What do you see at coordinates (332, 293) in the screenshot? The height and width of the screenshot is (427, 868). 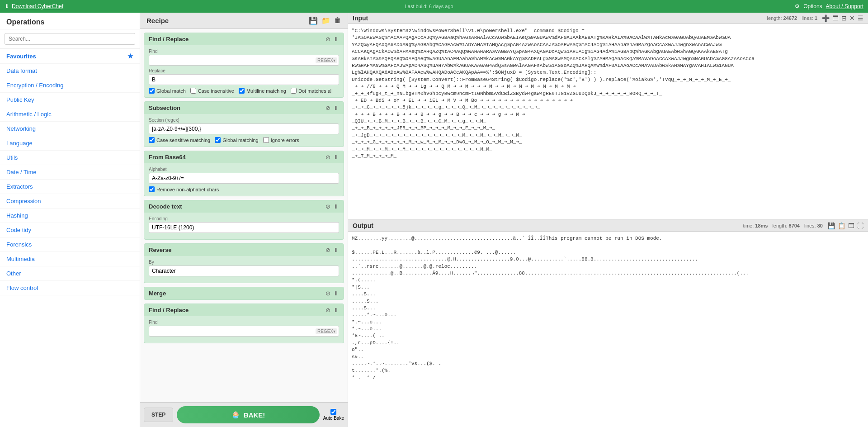 I see `merge-icons: ⊘ ⏸` at bounding box center [332, 293].